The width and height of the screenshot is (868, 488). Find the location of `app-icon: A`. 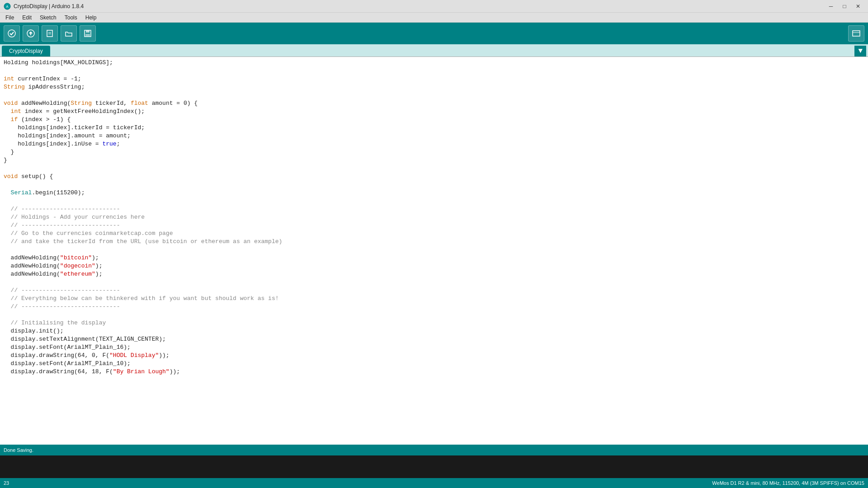

app-icon: A is located at coordinates (7, 6).